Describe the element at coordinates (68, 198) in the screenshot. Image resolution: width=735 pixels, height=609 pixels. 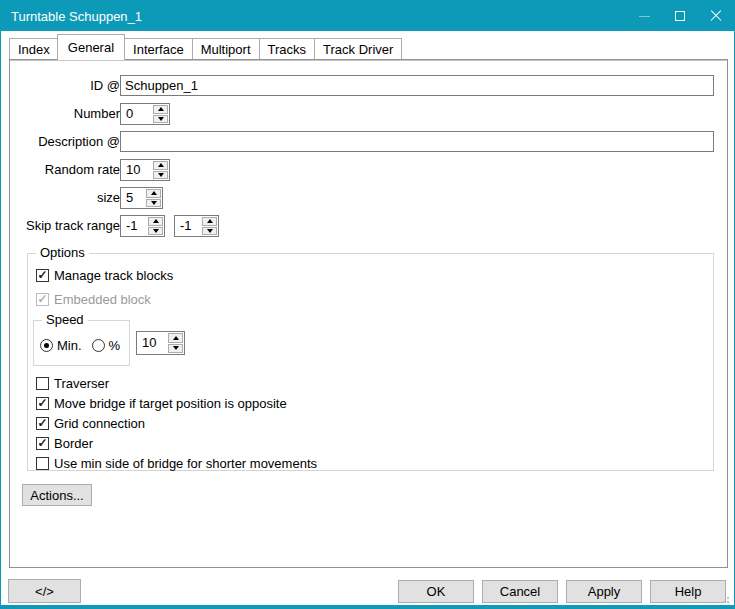
I see `size-label: size` at that location.